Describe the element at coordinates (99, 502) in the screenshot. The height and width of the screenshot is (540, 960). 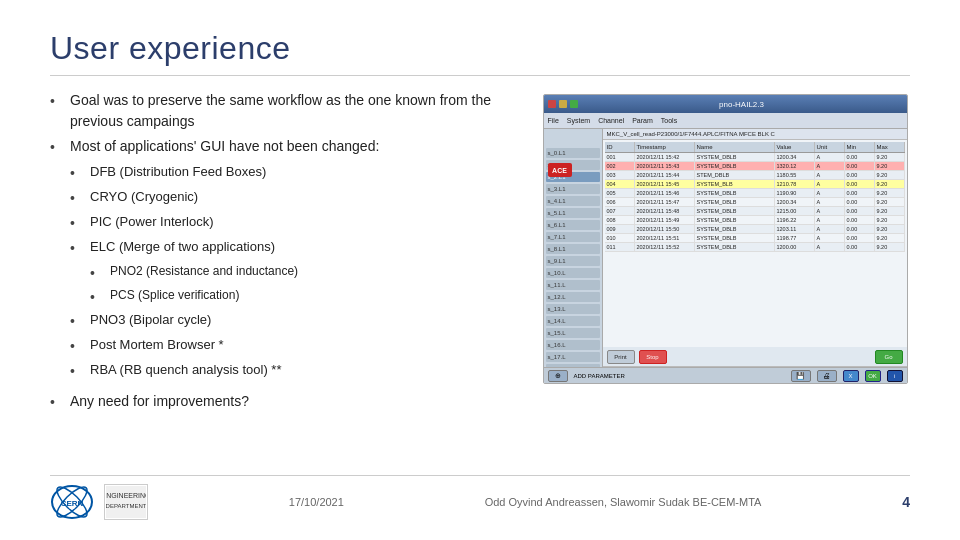
I see `footer-logos: CERN ENGINEERING DEPARTMENT` at that location.